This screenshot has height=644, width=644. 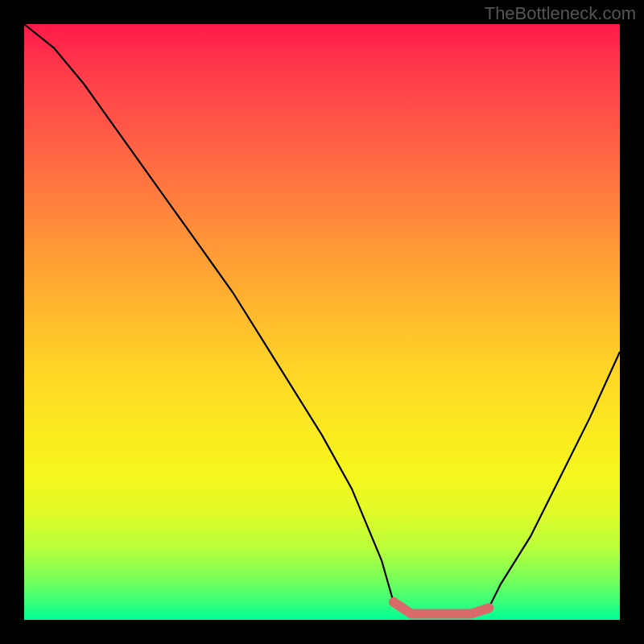 I want to click on watermark-text: TheBottleneck.com, so click(x=560, y=14).